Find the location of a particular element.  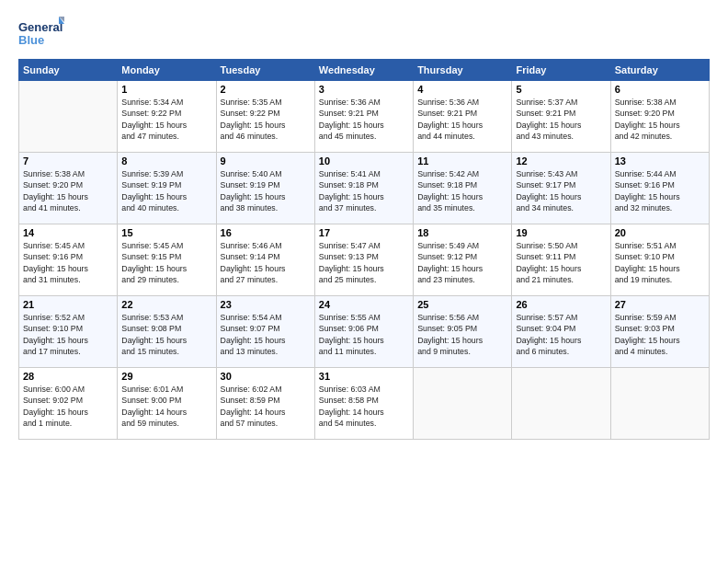

day-number: 29 is located at coordinates (166, 376).